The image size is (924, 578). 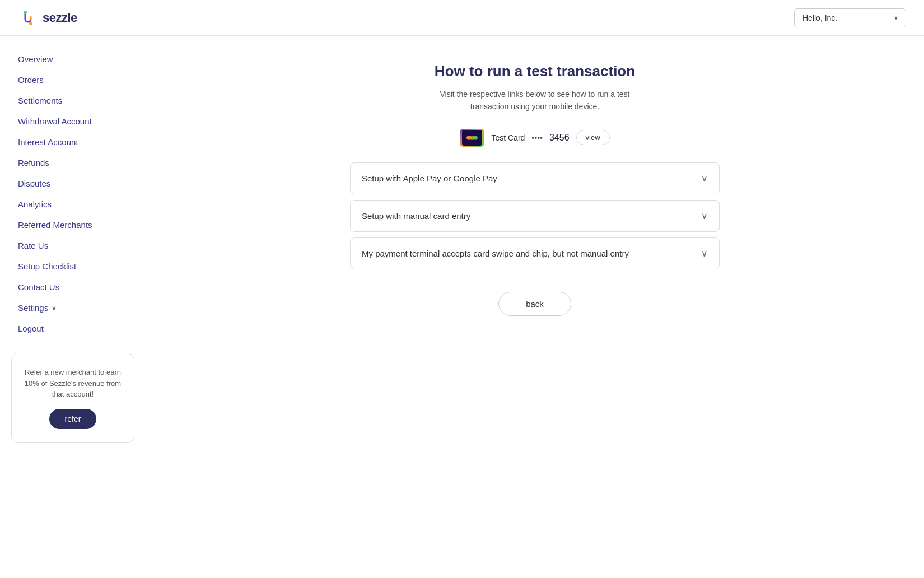 I want to click on settings-label: Settings, so click(x=33, y=308).